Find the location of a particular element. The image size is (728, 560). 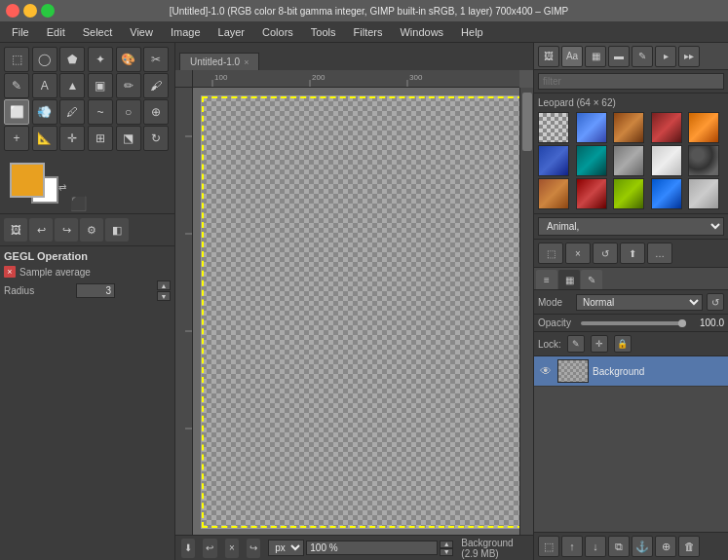

menu-colors: Colors is located at coordinates (278, 32).